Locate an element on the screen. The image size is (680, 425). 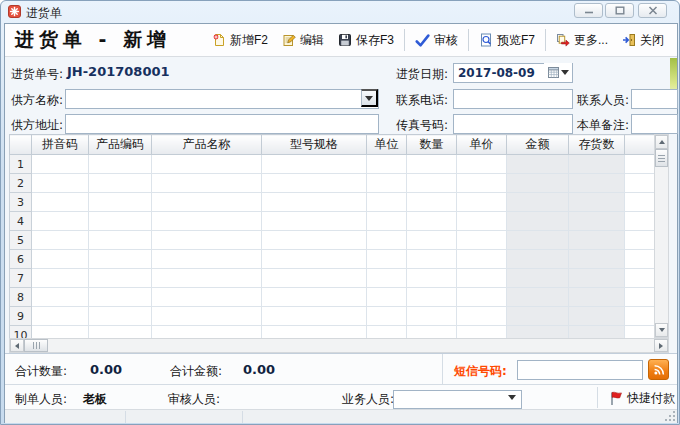
row-number: 2 is located at coordinates (21, 184).